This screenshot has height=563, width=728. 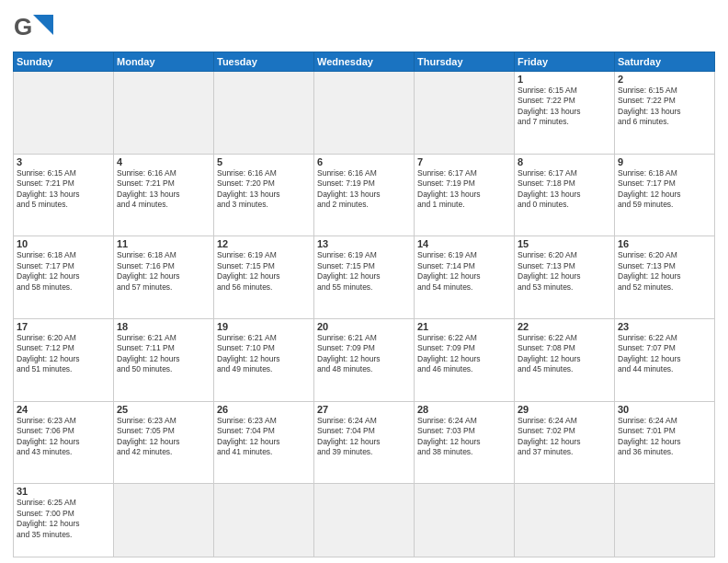 I want to click on day-number: 1, so click(x=564, y=79).